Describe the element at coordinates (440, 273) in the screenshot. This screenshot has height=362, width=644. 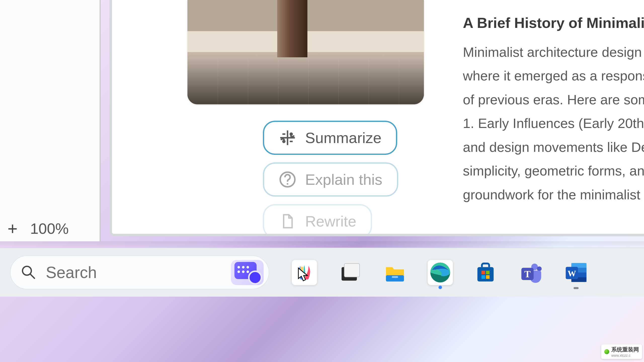
I see `edge-icon` at that location.